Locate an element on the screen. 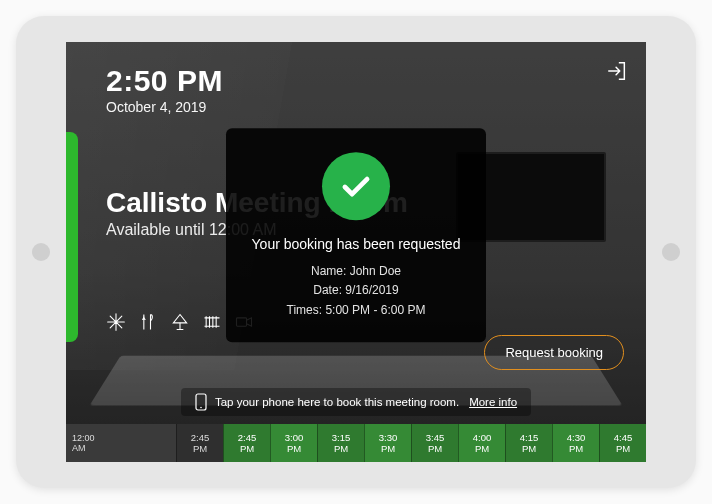 This screenshot has width=712, height=504. tablet-camera is located at coordinates (41, 252).